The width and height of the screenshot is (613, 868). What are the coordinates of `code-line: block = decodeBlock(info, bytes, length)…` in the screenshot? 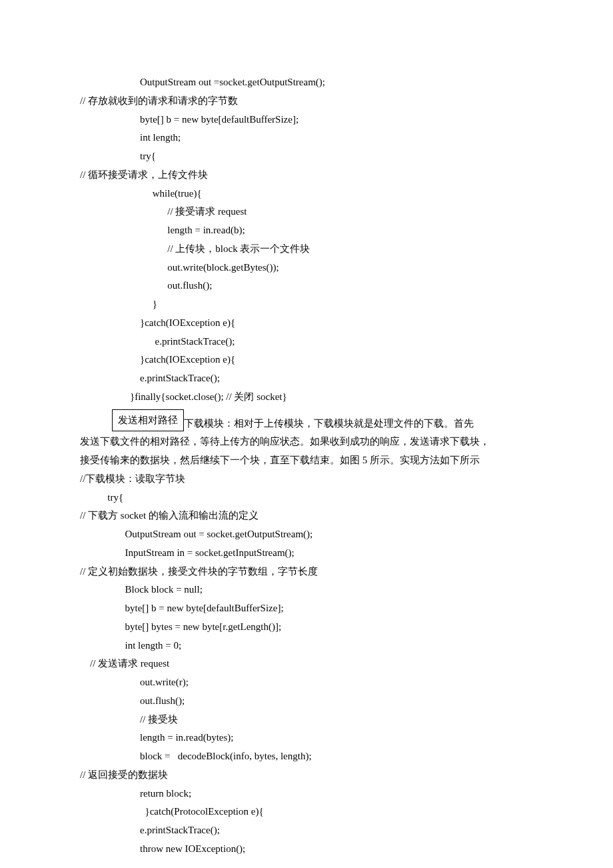 It's located at (306, 757).